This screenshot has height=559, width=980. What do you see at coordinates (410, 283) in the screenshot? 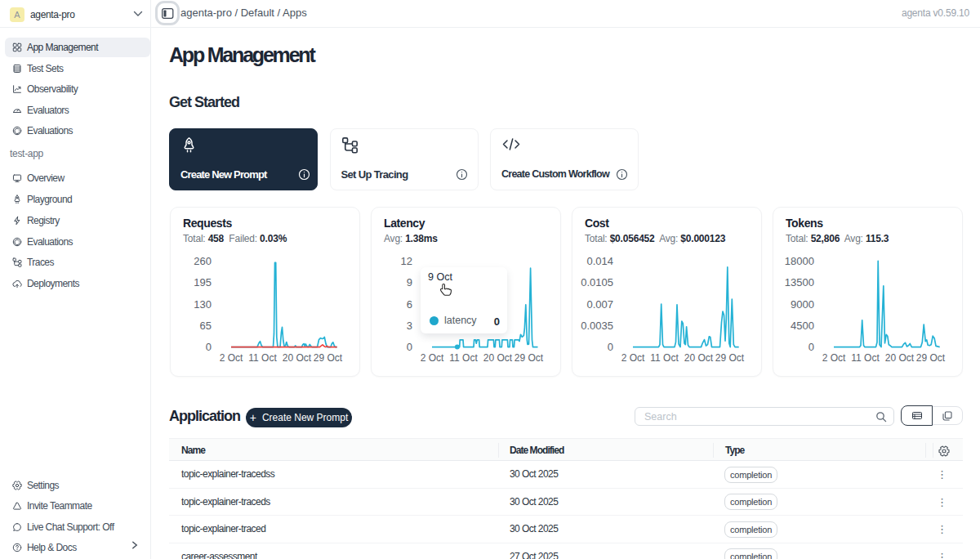
I see `svg-text: 9` at bounding box center [410, 283].